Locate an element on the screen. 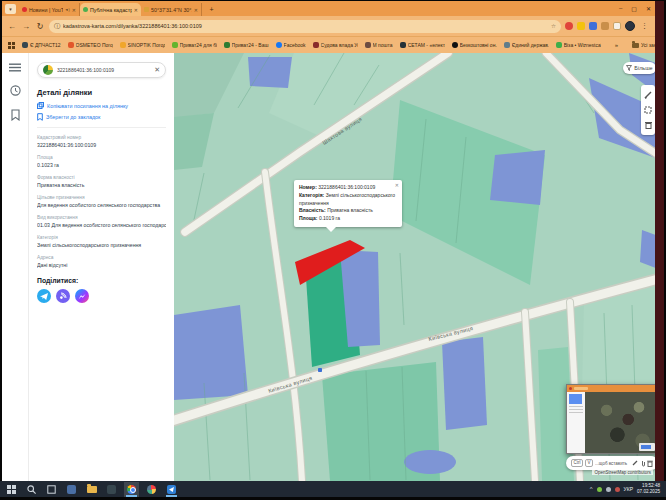  field-address: Адреса Дані відсутні is located at coordinates (102, 262).